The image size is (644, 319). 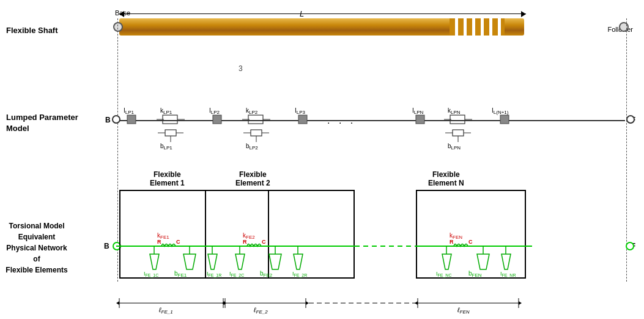 What do you see at coordinates (108, 120) in the screenshot?
I see `lp-b-label: B` at bounding box center [108, 120].